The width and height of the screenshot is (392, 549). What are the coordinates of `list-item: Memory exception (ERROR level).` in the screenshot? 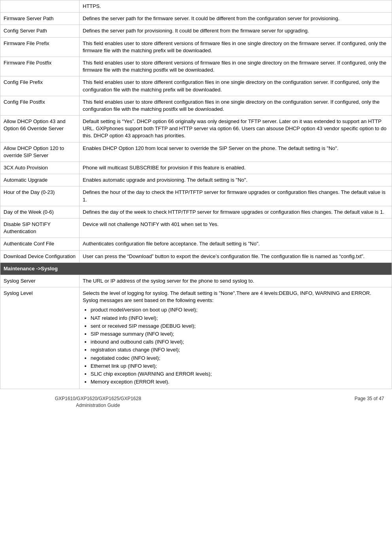 It's located at (240, 382).